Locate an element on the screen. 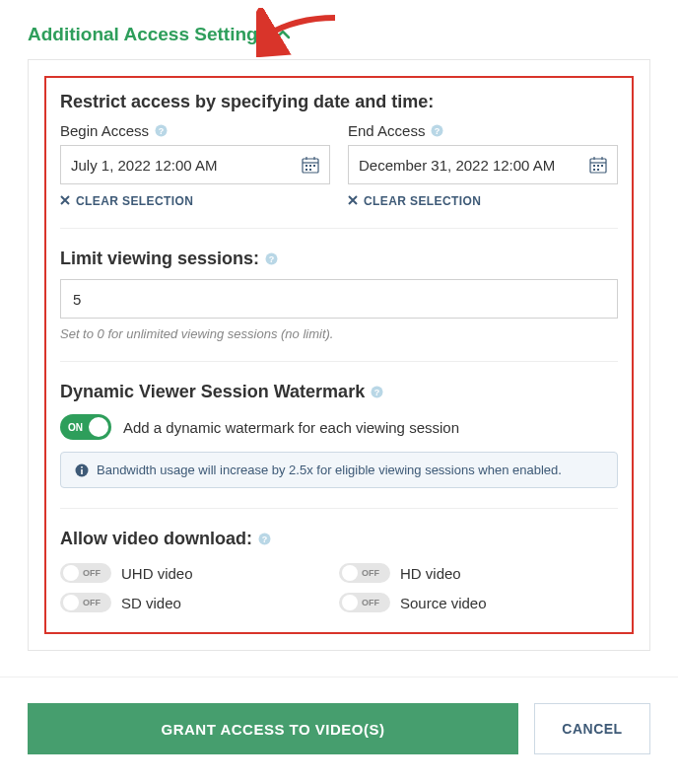 The height and width of the screenshot is (784, 678). end-access-input: December 31, 2022 12:00 AM is located at coordinates (483, 165).